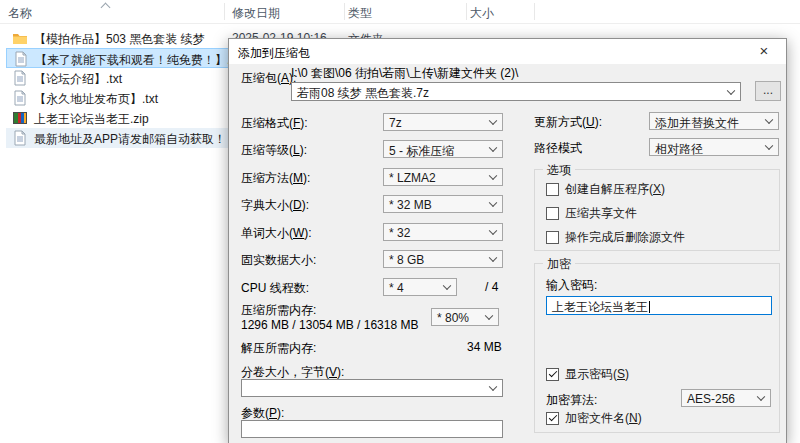 The image size is (800, 443). I want to click on delete-after-checkbox: 操作完成后删除源文件, so click(616, 237).